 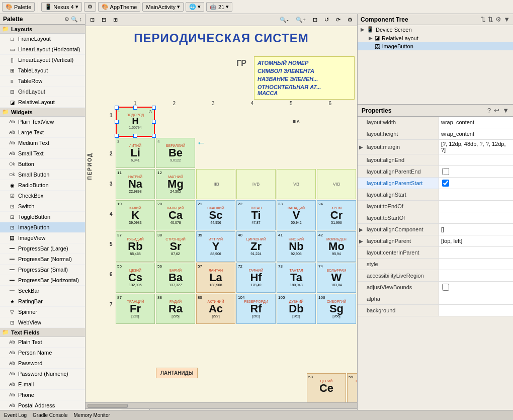 What do you see at coordinates (42, 353) in the screenshot?
I see `palette-item-personname: Ab Person Name` at bounding box center [42, 353].